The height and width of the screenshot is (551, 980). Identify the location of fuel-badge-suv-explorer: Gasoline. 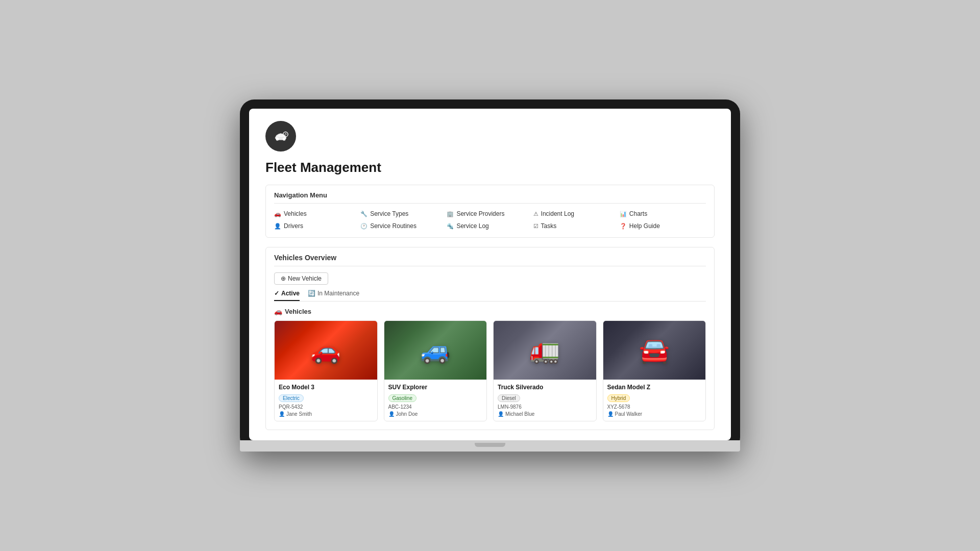
(402, 398).